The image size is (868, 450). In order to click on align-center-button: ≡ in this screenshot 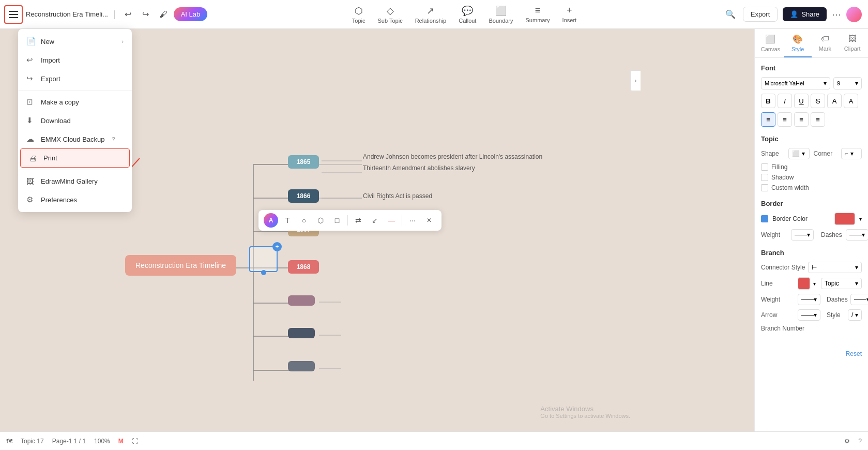, I will do `click(785, 119)`.